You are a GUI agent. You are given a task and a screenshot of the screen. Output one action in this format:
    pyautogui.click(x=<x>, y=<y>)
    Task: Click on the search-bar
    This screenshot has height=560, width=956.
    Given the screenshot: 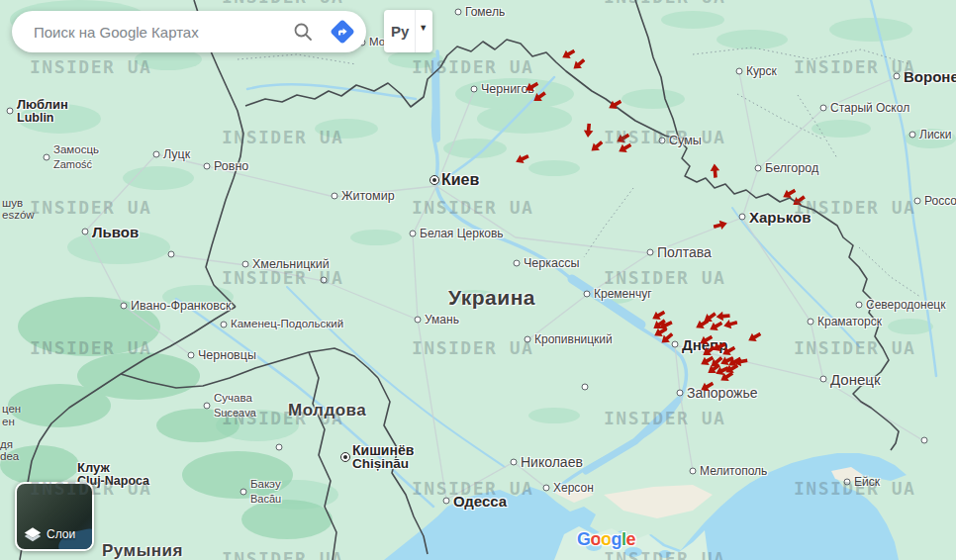 What is the action you would take?
    pyautogui.click(x=189, y=32)
    